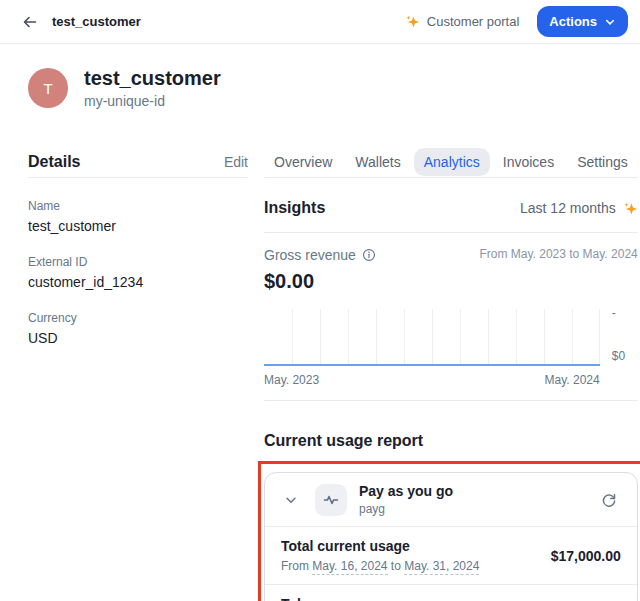  I want to click on collapse-plan-button, so click(291, 500).